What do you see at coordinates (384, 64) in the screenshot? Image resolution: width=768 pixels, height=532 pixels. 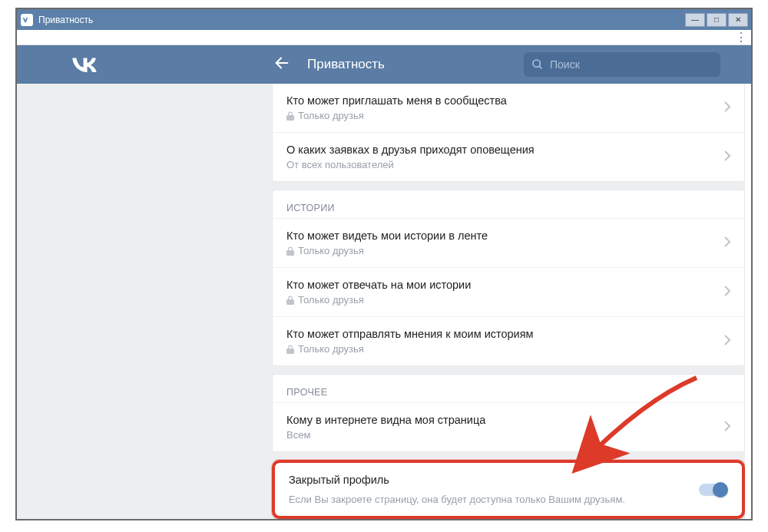 I see `app-header: Приватность` at bounding box center [384, 64].